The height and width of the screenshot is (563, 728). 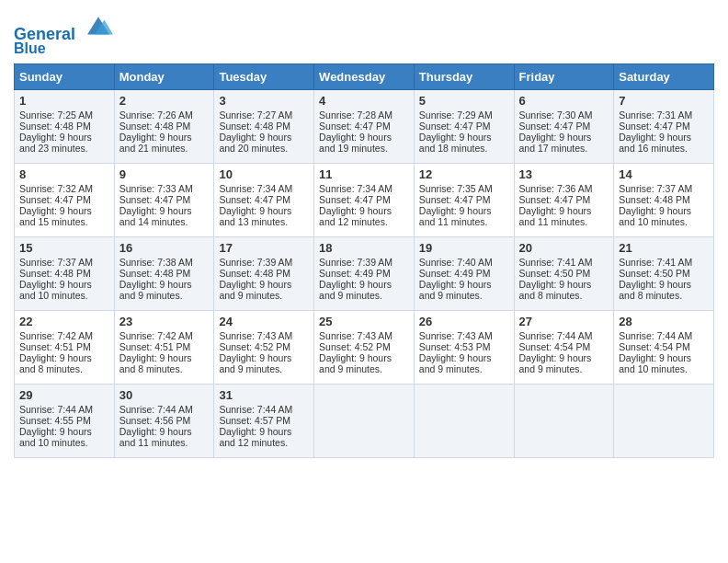 What do you see at coordinates (664, 348) in the screenshot?
I see `calendar-cell: 28Sunrise: 7:44 AMSunset: 4:54 PMDayligh…` at bounding box center [664, 348].